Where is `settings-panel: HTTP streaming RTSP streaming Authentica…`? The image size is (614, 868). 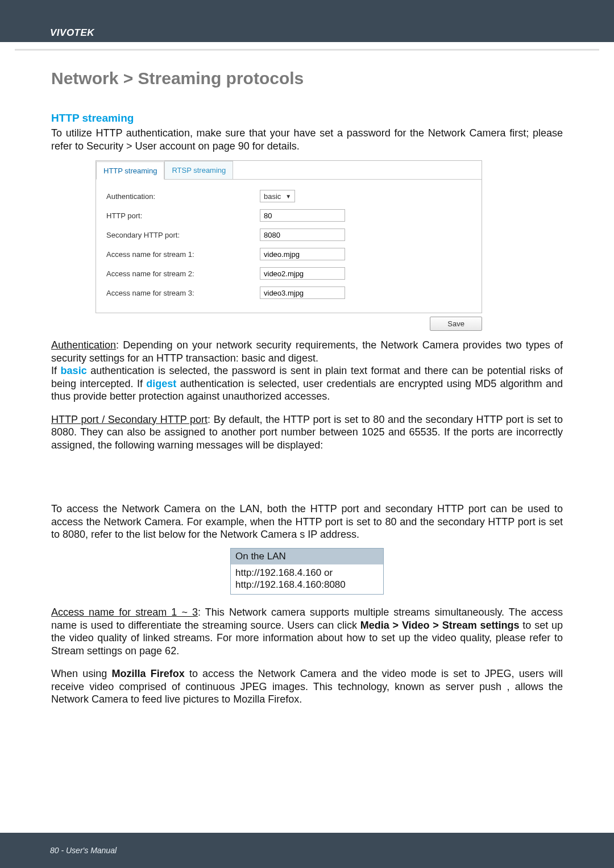
settings-panel: HTTP streaming RTSP streaming Authentica… is located at coordinates (289, 236).